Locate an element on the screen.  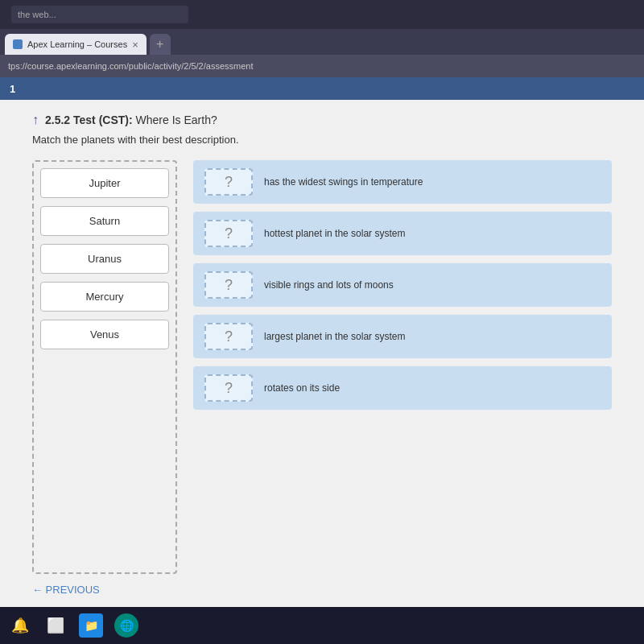
active-tab: Apex Learning – Courses × is located at coordinates (76, 44).